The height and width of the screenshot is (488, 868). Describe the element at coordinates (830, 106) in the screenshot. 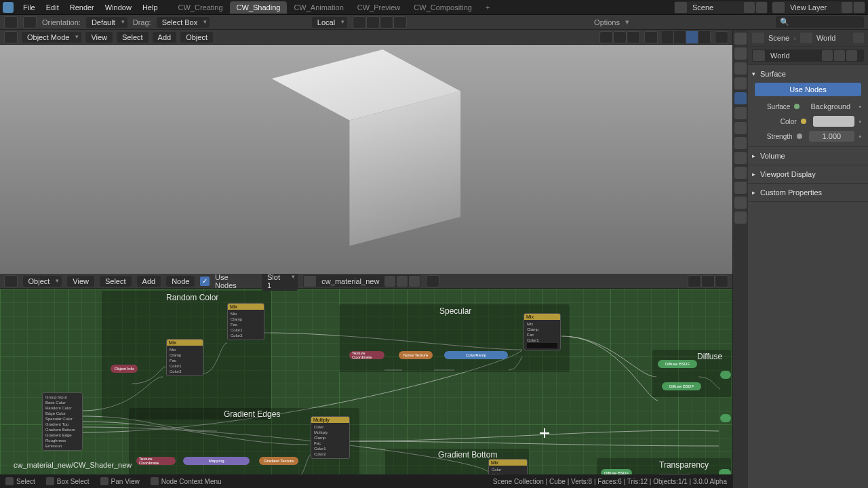

I see `surface-value: Background` at that location.